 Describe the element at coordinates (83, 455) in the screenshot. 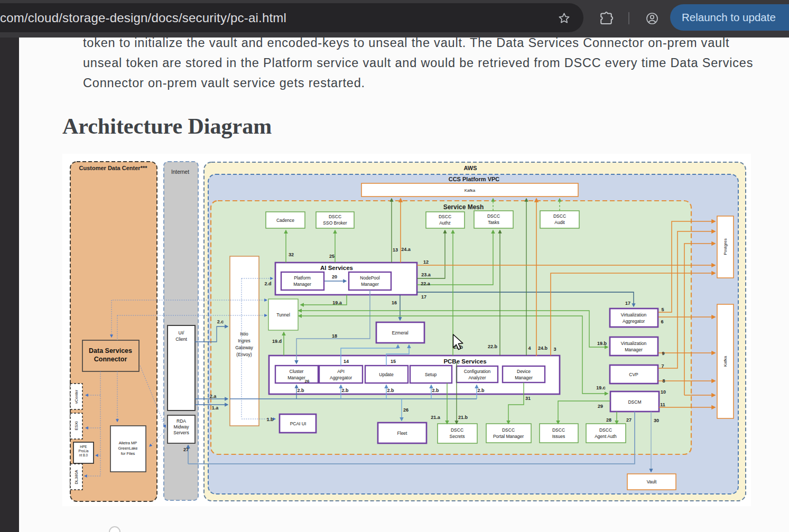

I see `svg-text: nt 8.0` at that location.